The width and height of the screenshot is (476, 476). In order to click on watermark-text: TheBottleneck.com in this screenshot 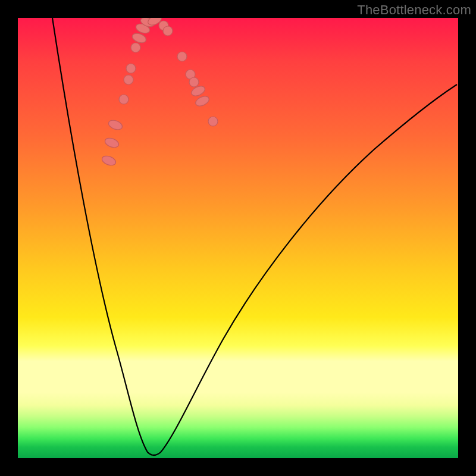, I will do `click(414, 10)`.